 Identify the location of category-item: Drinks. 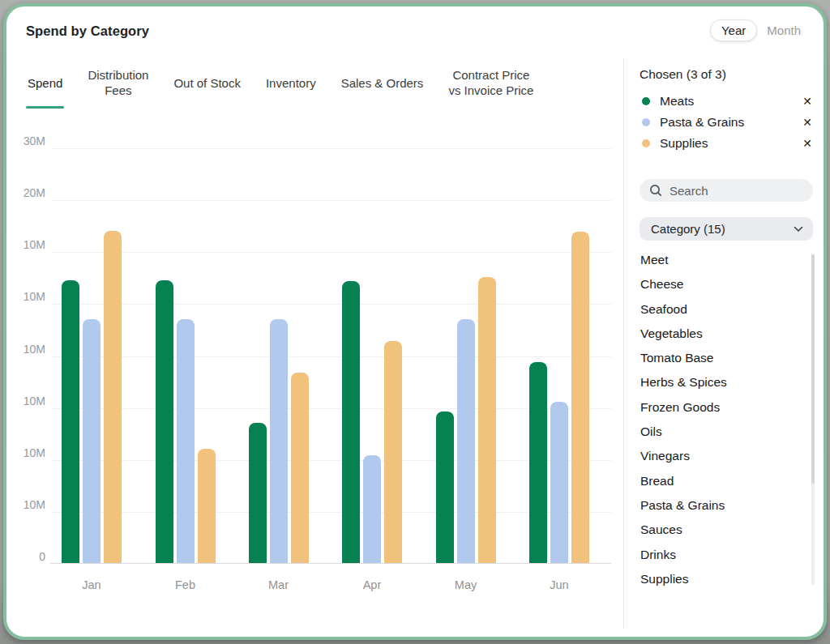
(727, 555).